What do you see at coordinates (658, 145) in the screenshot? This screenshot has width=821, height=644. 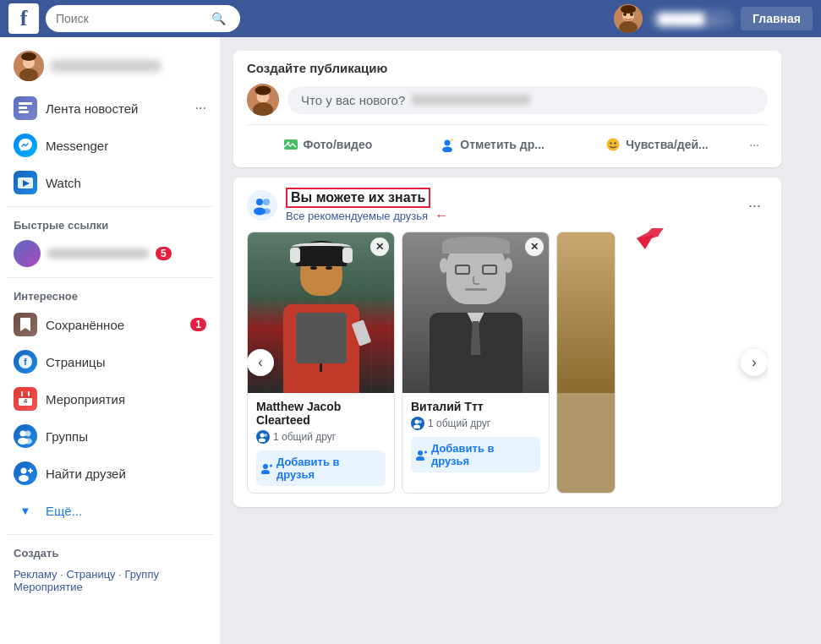 I see `feelings-button: Чувства/дей...` at bounding box center [658, 145].